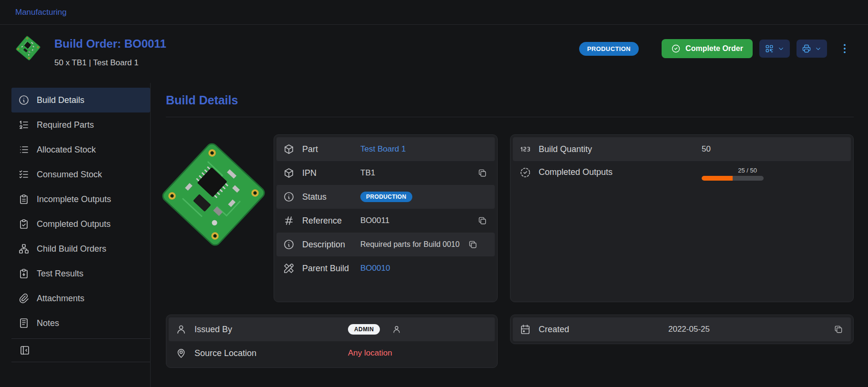 Image resolution: width=868 pixels, height=387 pixels. What do you see at coordinates (181, 353) in the screenshot?
I see `map-pin-icon` at bounding box center [181, 353].